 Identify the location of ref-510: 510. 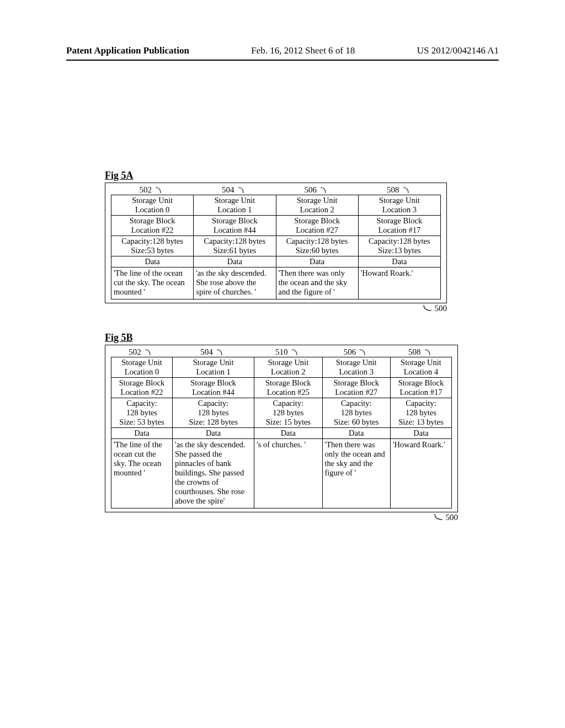
(281, 352).